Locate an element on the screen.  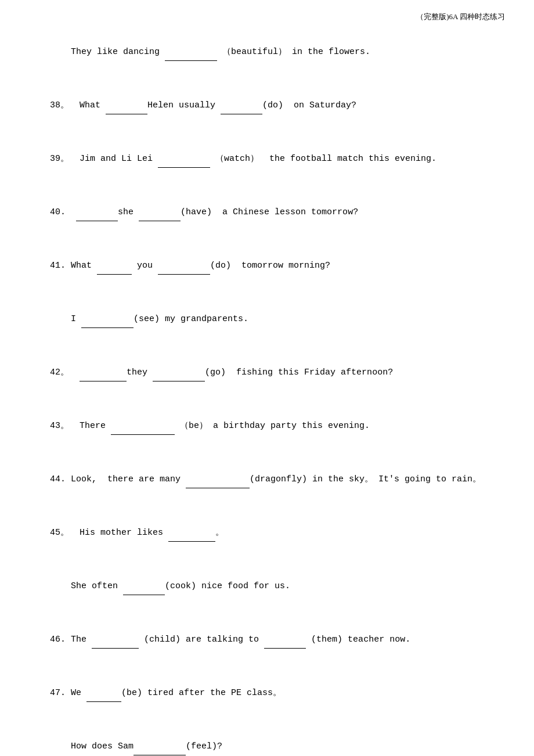
line-45b: She often (cook) nice food for us. is located at coordinates (267, 586).